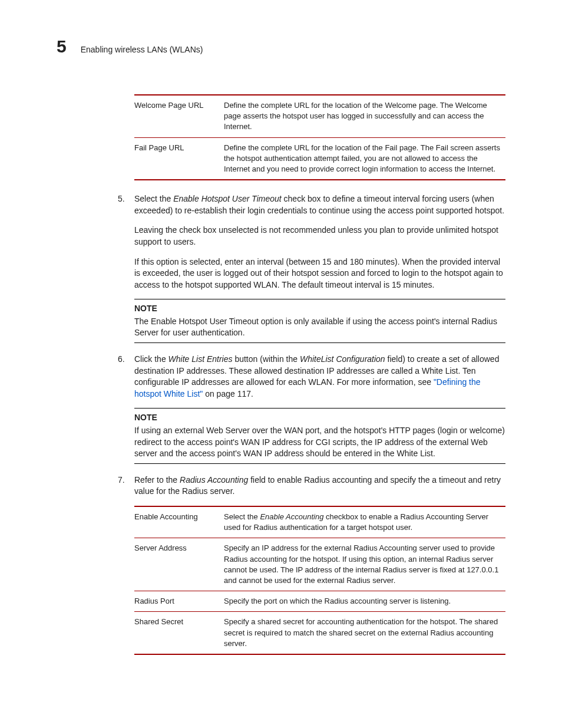 Image resolution: width=562 pixels, height=728 pixels. What do you see at coordinates (179, 633) in the screenshot?
I see `term: Shared Secret` at bounding box center [179, 633].